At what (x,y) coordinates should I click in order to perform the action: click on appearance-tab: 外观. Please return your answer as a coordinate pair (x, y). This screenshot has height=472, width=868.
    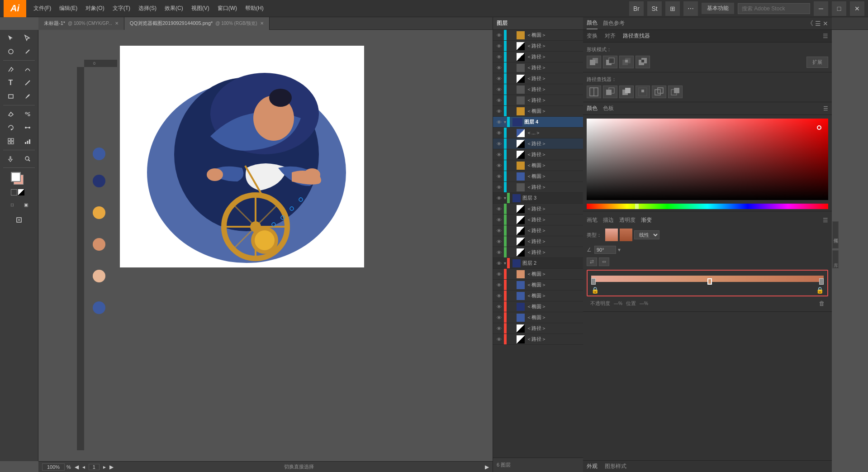
    Looking at the image, I should click on (592, 466).